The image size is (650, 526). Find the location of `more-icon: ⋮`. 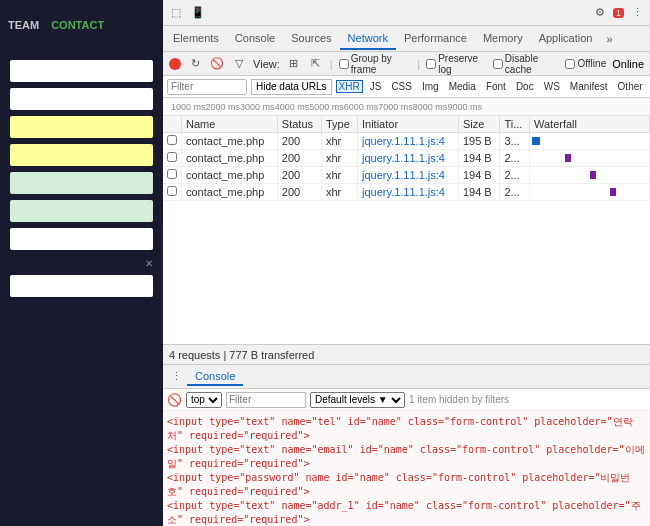

more-icon: ⋮ is located at coordinates (637, 13).